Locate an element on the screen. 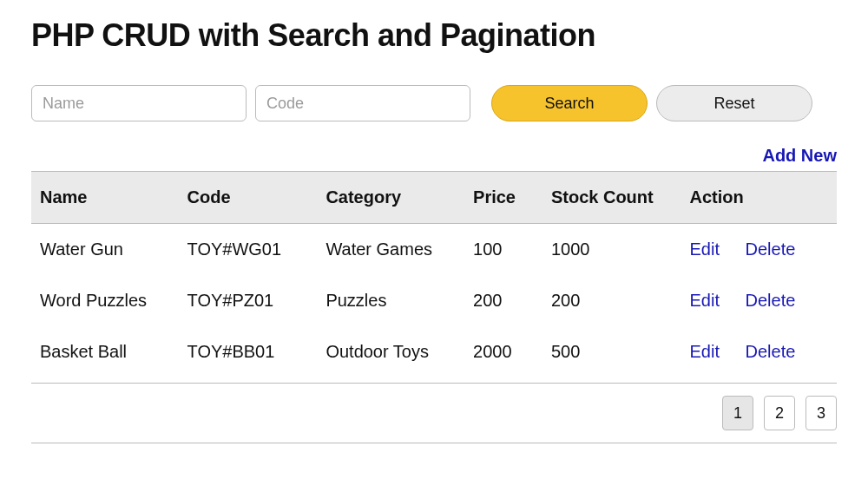  add-new-row: Add New is located at coordinates (434, 156).